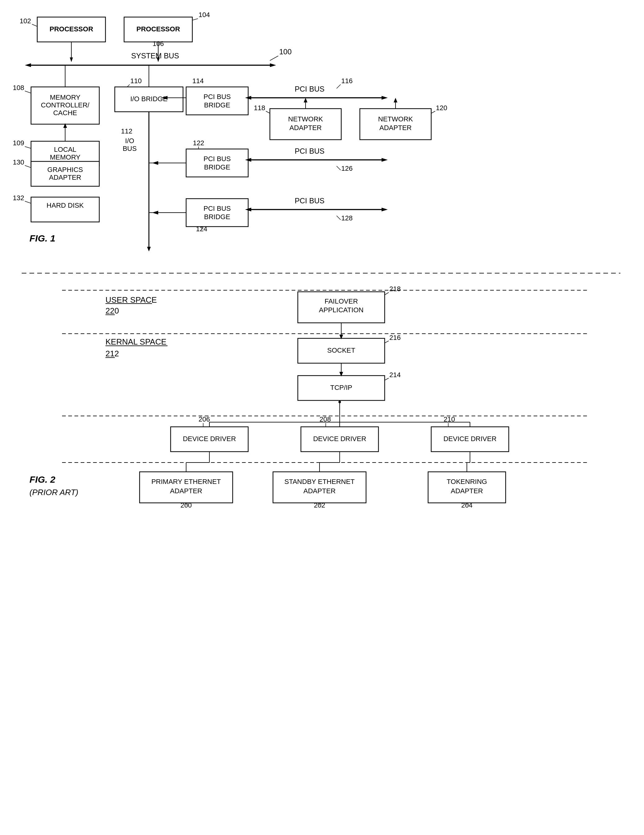  What do you see at coordinates (395, 289) in the screenshot?
I see `ref-218: 218` at bounding box center [395, 289].